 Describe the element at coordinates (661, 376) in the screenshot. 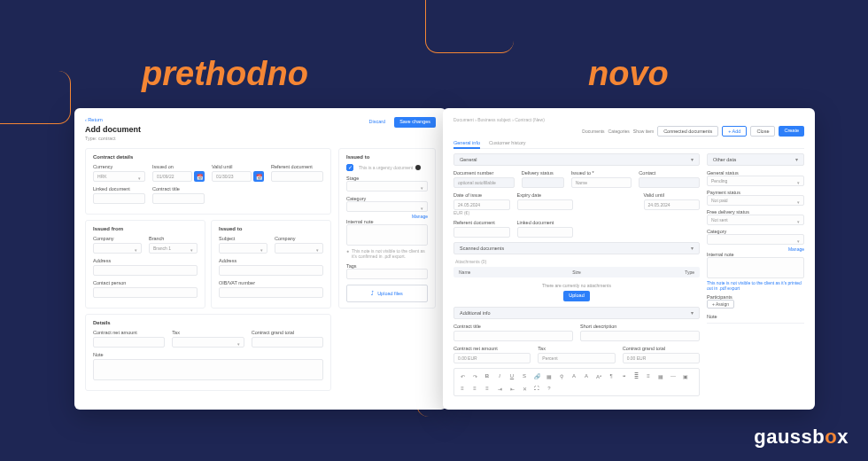

I see `table-icon: ▦` at that location.